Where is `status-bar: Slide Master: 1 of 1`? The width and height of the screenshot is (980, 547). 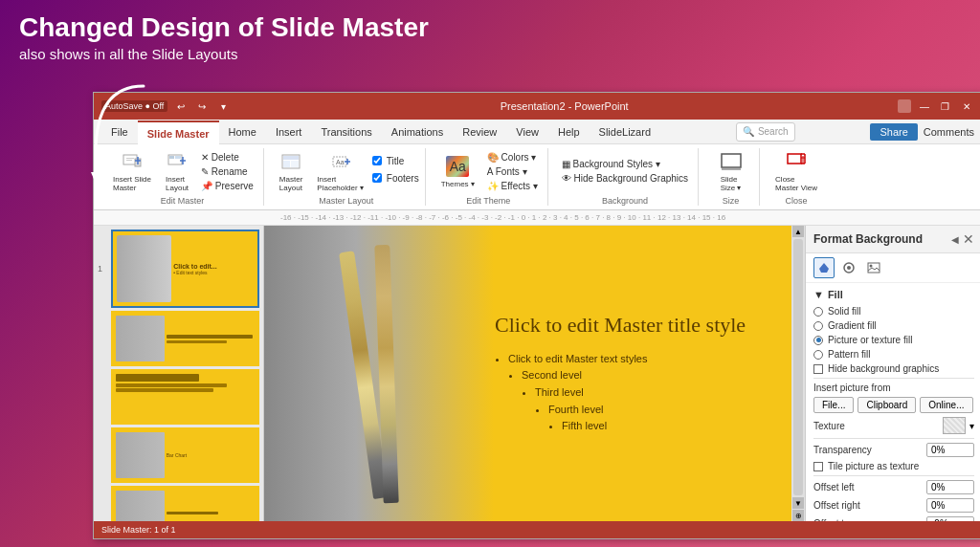
status-bar: Slide Master: 1 of 1 is located at coordinates (537, 530).